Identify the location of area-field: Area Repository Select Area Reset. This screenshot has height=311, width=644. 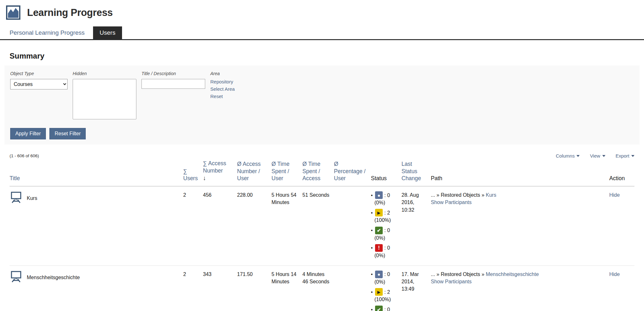
(222, 86).